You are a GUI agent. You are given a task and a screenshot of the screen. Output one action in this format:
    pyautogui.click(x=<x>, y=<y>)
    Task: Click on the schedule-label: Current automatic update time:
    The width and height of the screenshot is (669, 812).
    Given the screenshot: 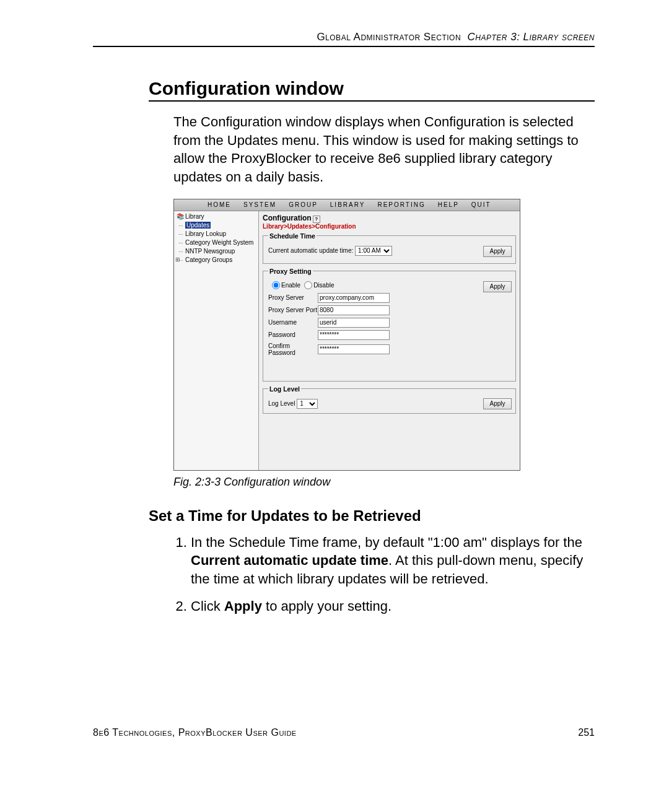 What is the action you would take?
    pyautogui.click(x=311, y=250)
    